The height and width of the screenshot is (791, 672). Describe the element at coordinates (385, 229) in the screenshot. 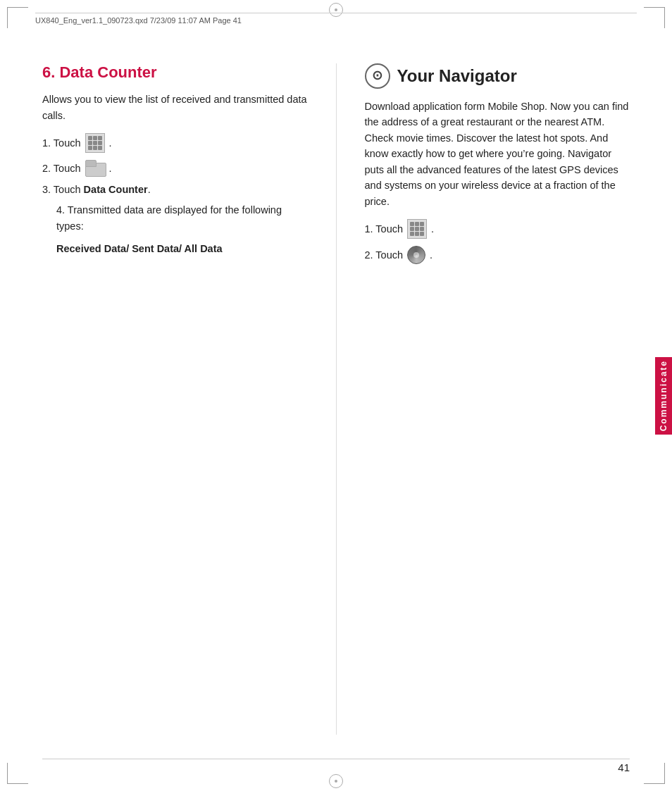

I see `nav-step-1-label: 1. Touch` at that location.